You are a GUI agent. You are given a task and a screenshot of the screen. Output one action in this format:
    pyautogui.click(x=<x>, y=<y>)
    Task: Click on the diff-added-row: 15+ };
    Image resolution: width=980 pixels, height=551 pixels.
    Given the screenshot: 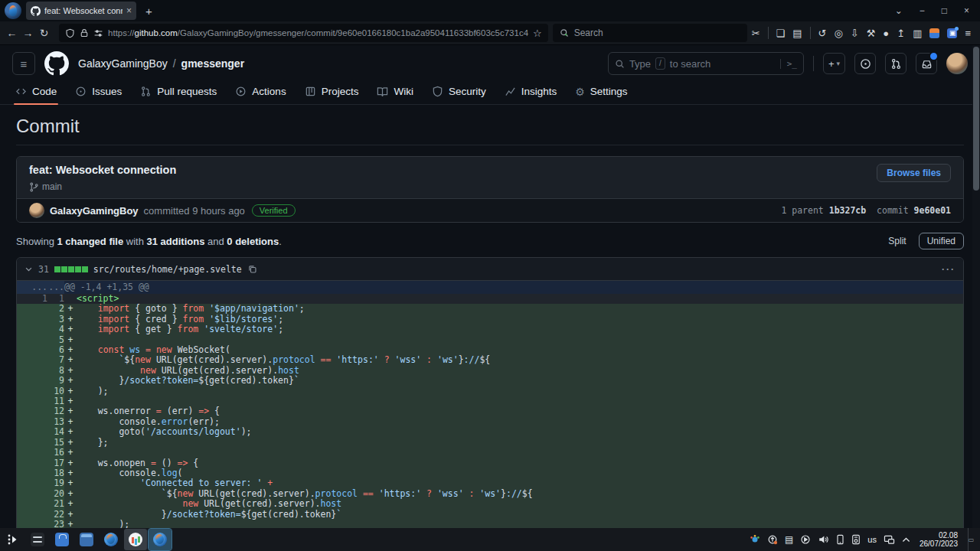 What is the action you would take?
    pyautogui.click(x=490, y=442)
    